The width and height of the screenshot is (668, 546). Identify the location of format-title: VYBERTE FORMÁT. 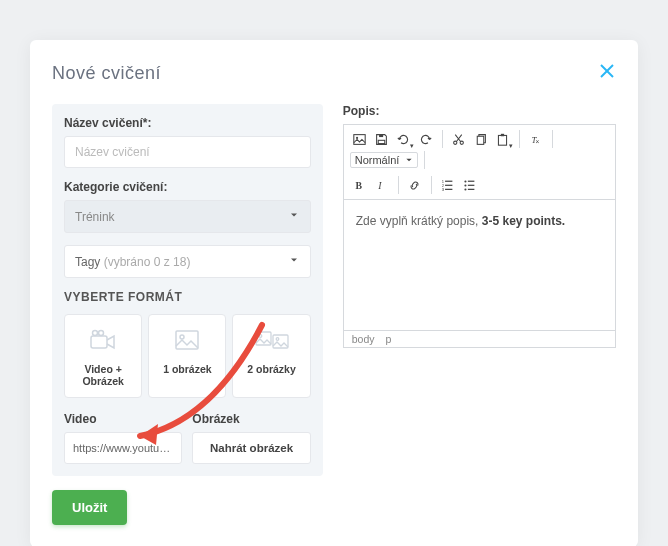
(188, 297).